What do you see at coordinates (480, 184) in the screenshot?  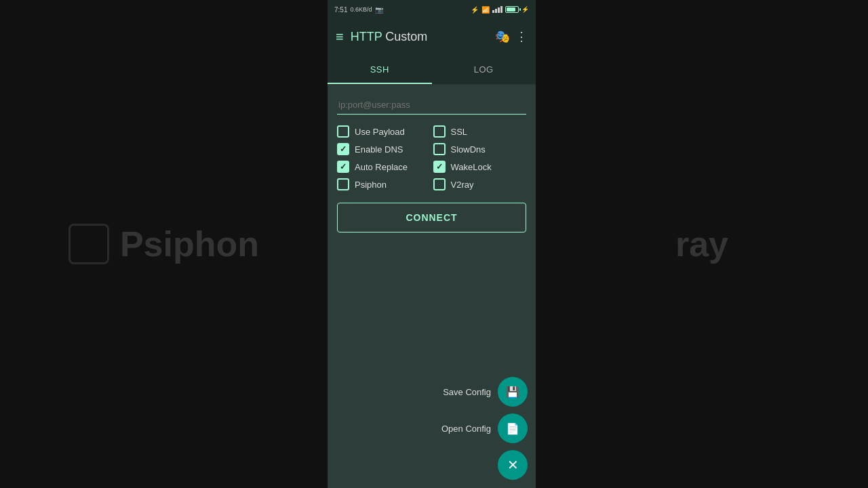 I see `checkbox-v2ray: V2ray` at bounding box center [480, 184].